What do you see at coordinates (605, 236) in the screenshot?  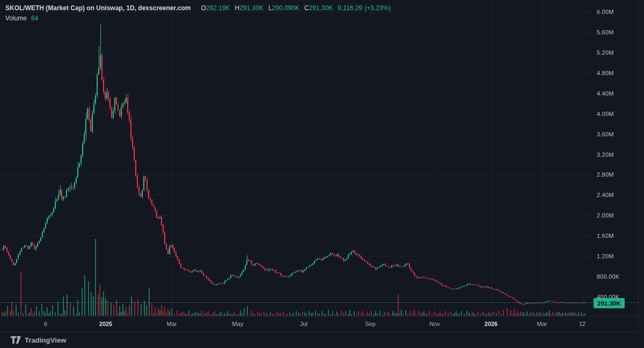 I see `y-axis-label: 1.60M` at bounding box center [605, 236].